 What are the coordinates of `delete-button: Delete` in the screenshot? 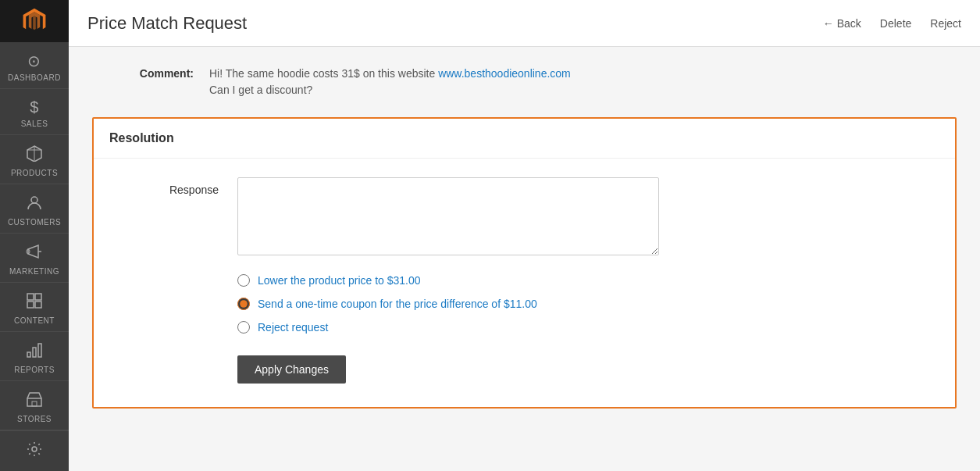 It's located at (896, 23).